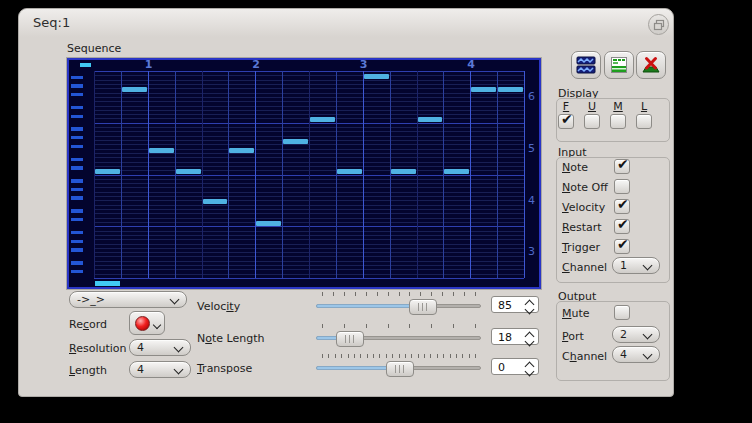 This screenshot has height=423, width=752. What do you see at coordinates (88, 370) in the screenshot?
I see `length-label: Length` at bounding box center [88, 370].